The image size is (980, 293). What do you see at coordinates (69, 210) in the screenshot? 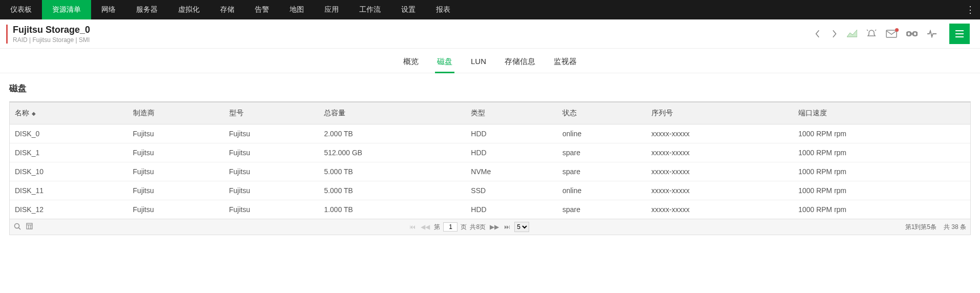
I see `cell-name: DISK_12` at bounding box center [69, 210].